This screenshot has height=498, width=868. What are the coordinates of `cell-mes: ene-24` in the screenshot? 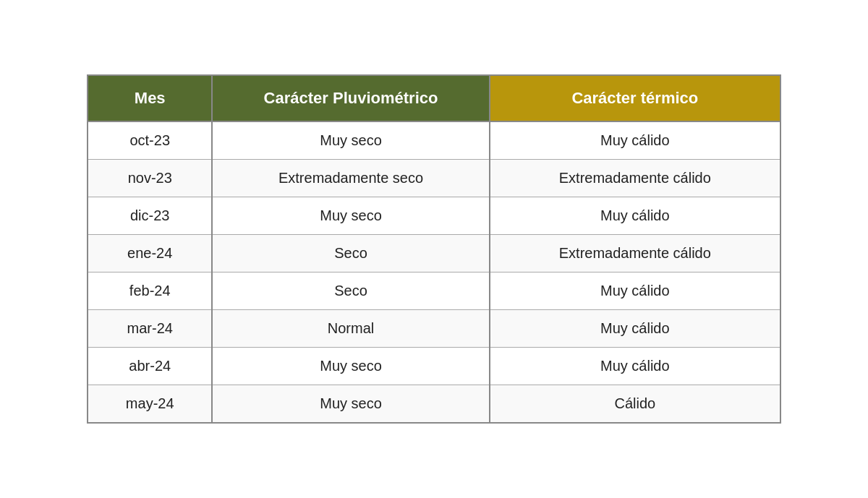 It's located at (150, 254).